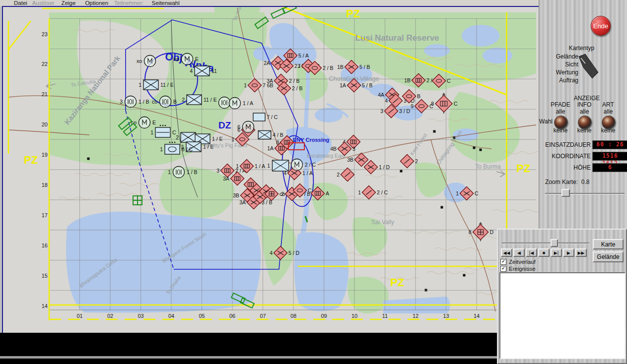  I want to click on grid-col-03: 03, so click(140, 316).